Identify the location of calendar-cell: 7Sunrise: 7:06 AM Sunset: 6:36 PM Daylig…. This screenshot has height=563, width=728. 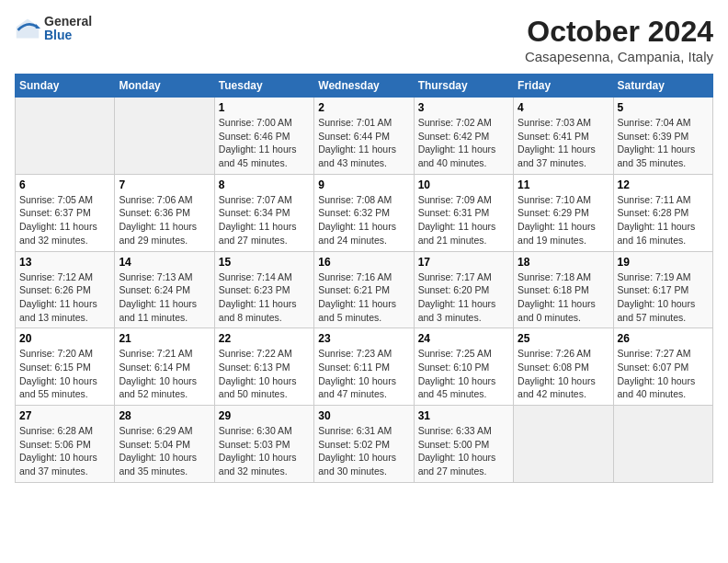
(165, 213).